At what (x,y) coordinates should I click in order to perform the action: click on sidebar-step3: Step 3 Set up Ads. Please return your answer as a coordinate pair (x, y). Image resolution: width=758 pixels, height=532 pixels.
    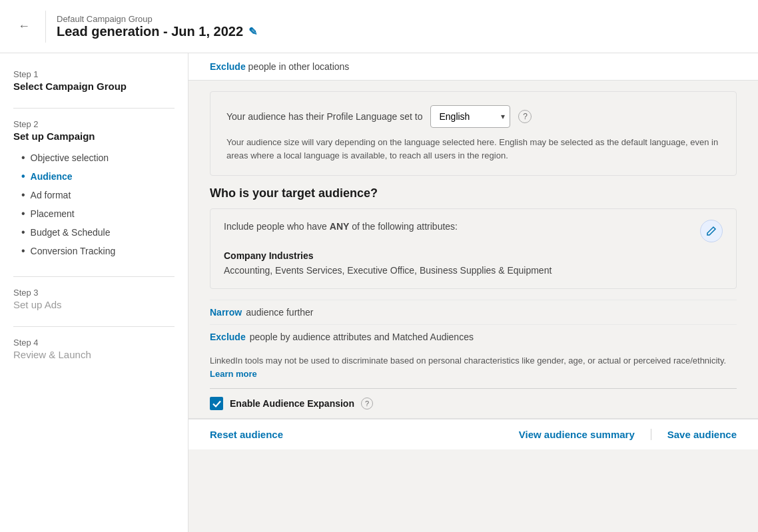
    Looking at the image, I should click on (94, 299).